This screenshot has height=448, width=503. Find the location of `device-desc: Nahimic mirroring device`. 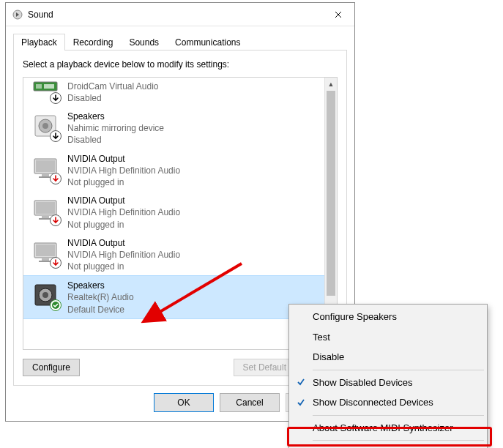

device-desc: Nahimic mirroring device is located at coordinates (116, 128).